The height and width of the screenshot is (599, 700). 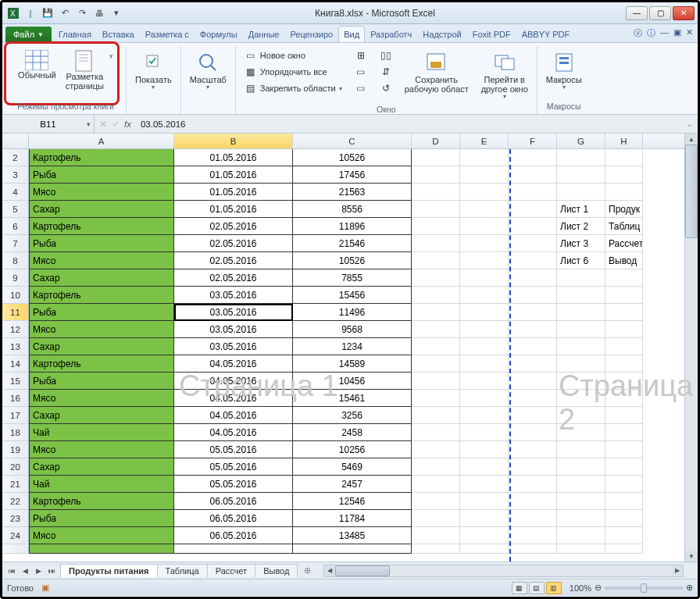 I want to click on cell: 03.05.2016, so click(x=234, y=312).